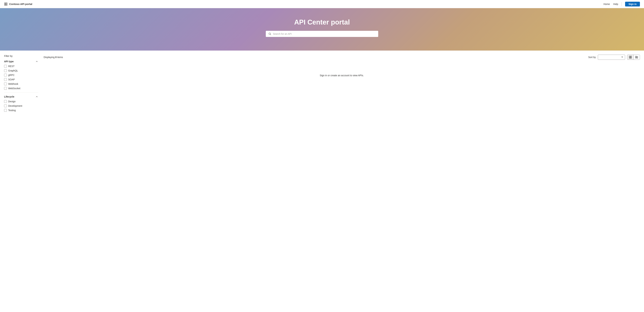 This screenshot has width=644, height=312. What do you see at coordinates (12, 110) in the screenshot?
I see `filter-label-testing: Testing` at bounding box center [12, 110].